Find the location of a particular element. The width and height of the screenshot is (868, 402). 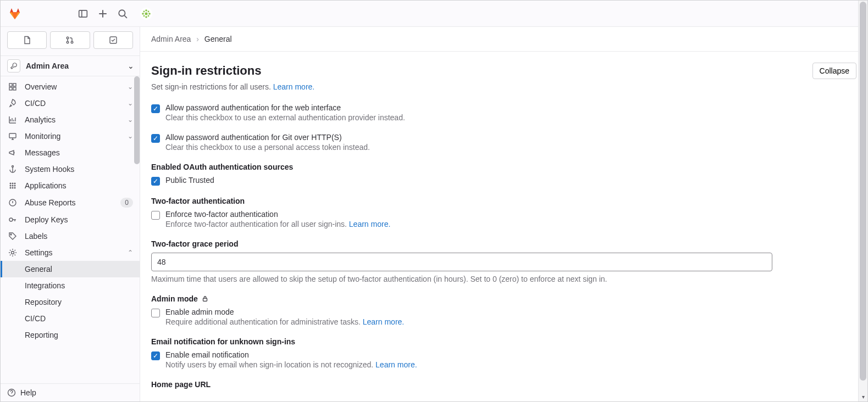

gear-icon is located at coordinates (13, 253).